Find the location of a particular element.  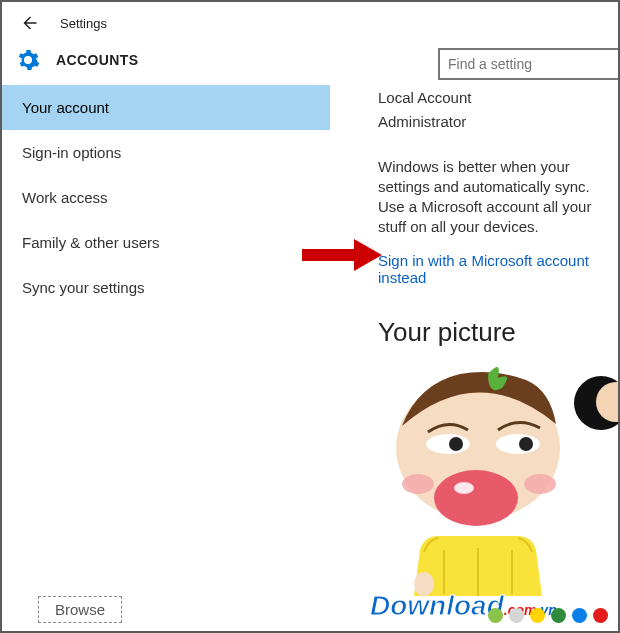

back-arrow-icon is located at coordinates (29, 23).